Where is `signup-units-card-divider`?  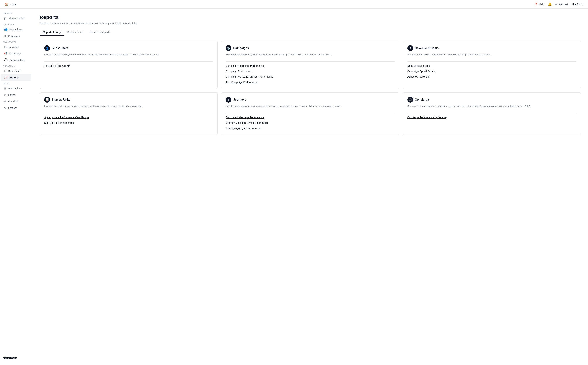 signup-units-card-divider is located at coordinates (129, 113).